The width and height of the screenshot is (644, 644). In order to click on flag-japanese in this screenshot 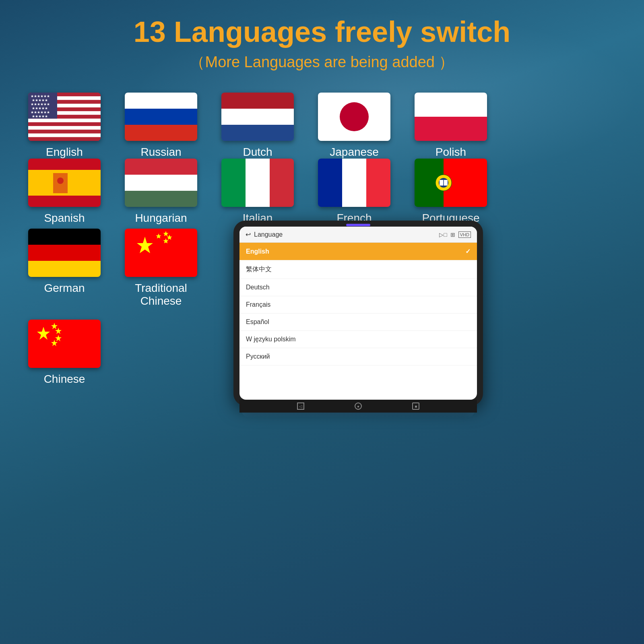, I will do `click(354, 117)`.